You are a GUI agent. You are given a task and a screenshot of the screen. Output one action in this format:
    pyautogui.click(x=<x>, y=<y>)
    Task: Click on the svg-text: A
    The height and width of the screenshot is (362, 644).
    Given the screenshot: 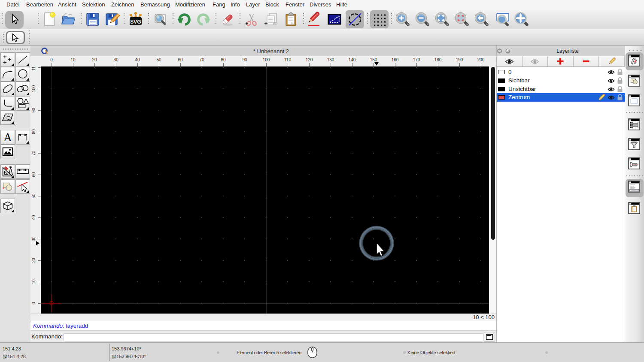 What is the action you would take?
    pyautogui.click(x=8, y=137)
    